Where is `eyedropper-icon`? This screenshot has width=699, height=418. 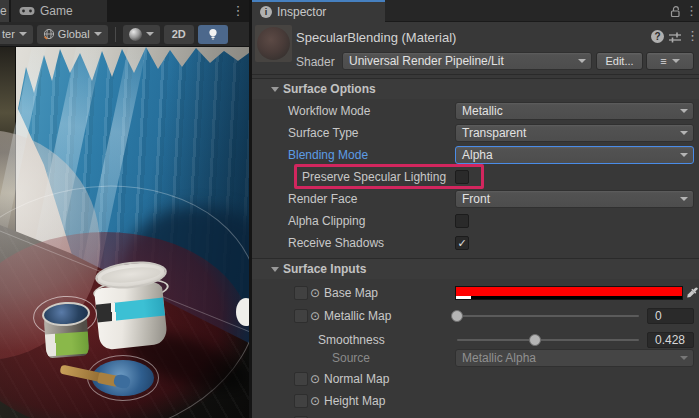
eyedropper-icon is located at coordinates (692, 293).